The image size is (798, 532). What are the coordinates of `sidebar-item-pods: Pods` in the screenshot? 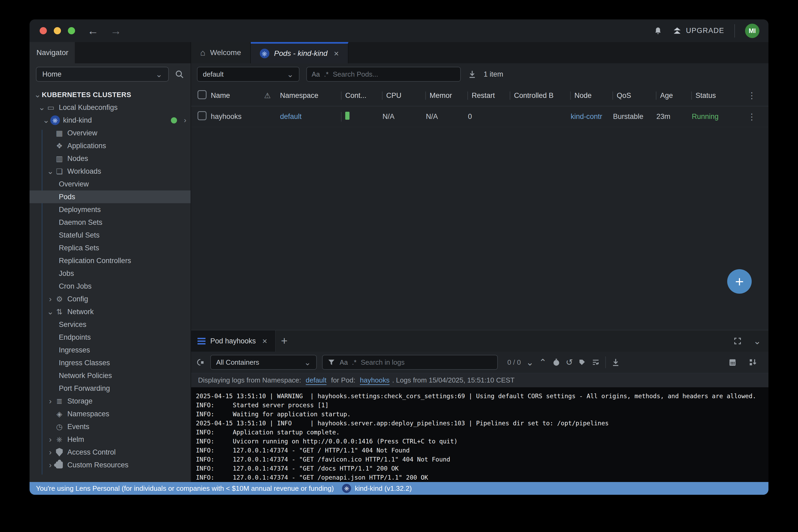 It's located at (110, 197).